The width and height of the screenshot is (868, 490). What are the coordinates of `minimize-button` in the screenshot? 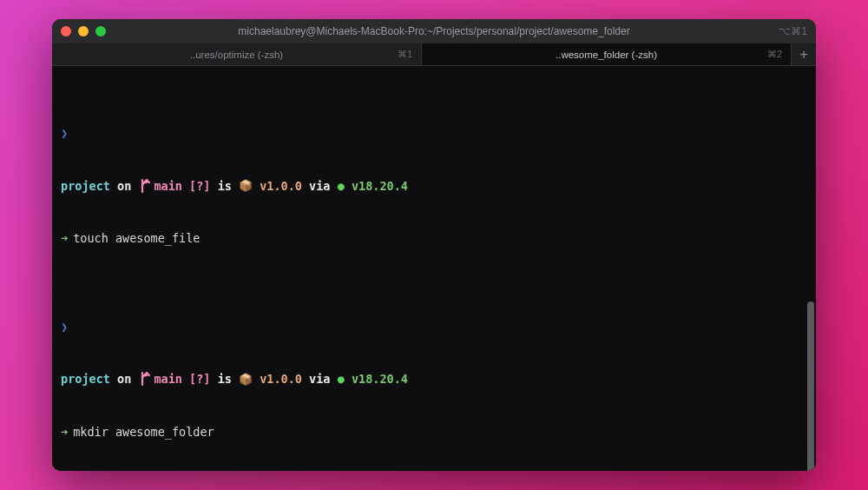 It's located at (83, 31).